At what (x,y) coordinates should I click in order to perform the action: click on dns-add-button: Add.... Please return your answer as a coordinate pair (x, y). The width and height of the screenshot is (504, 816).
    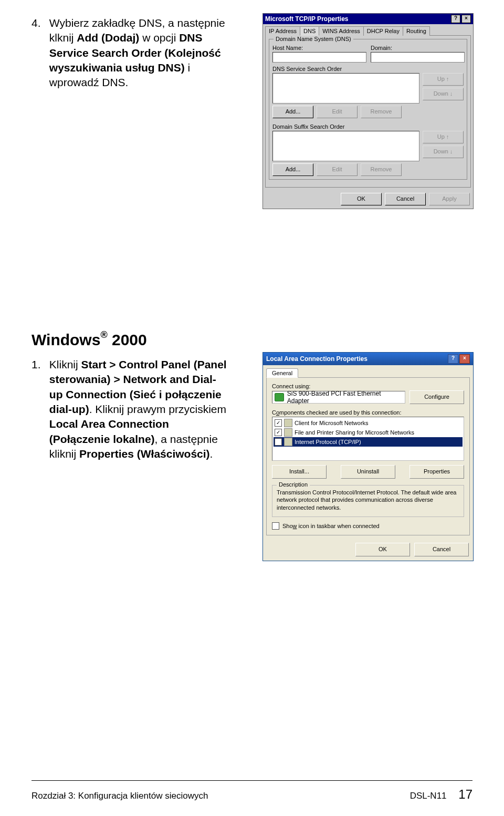
    Looking at the image, I should click on (293, 112).